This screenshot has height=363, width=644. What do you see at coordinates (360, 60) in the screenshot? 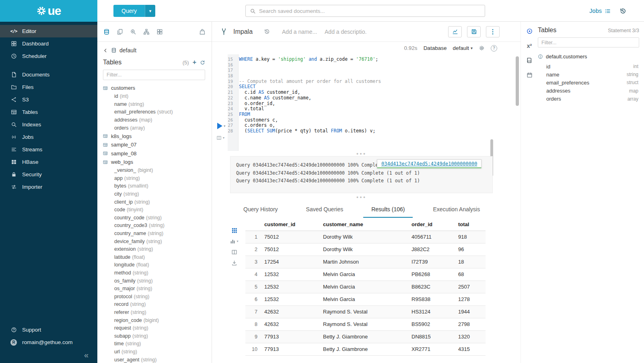
I see `code-line: 15WHERE a.key = 'shipping' and a.zip_cod…` at bounding box center [360, 60].